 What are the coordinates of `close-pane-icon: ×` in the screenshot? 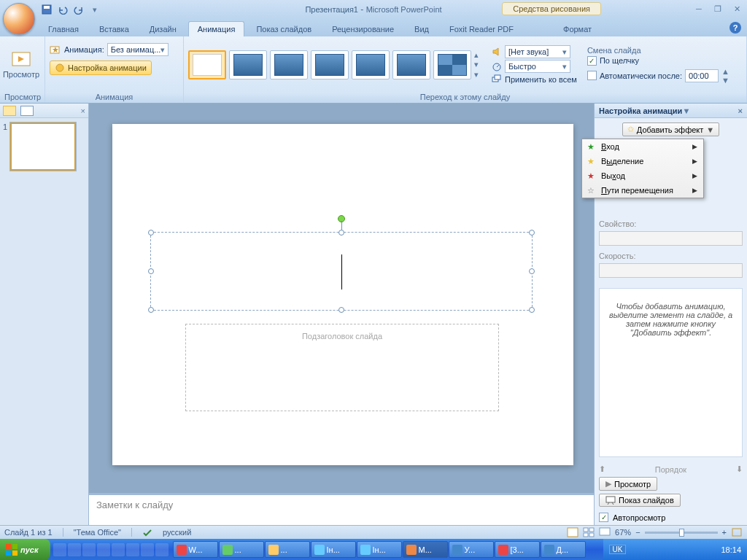 It's located at (83, 111).